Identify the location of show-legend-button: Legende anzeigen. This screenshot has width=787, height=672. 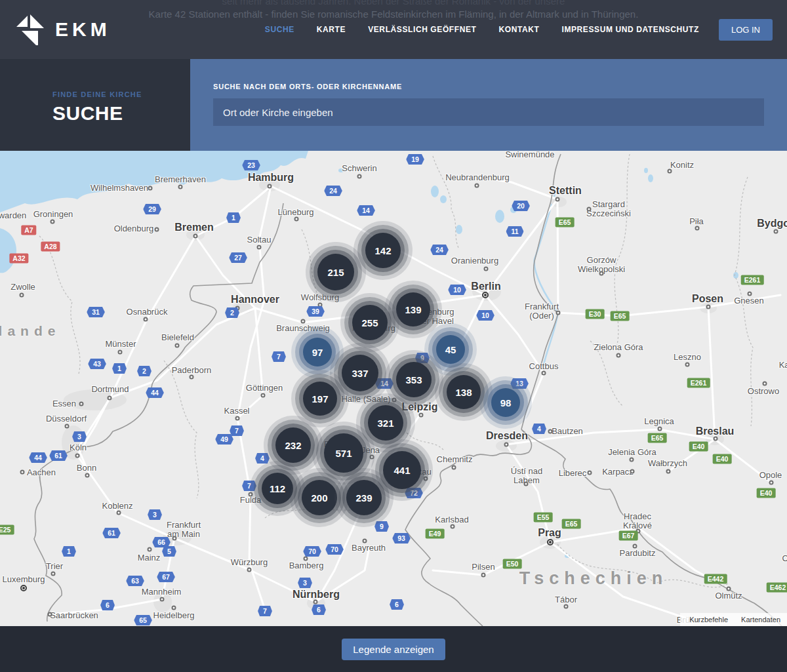
(394, 649).